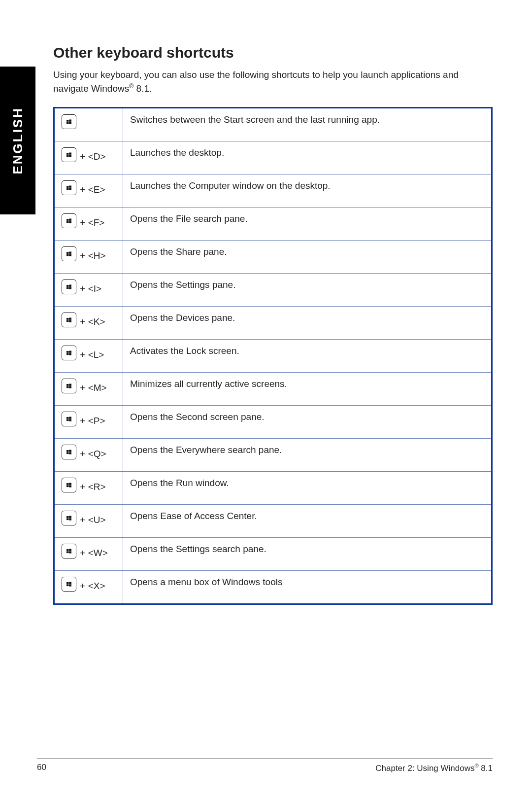  I want to click on shortcut-key-suffix: + <L>, so click(91, 355).